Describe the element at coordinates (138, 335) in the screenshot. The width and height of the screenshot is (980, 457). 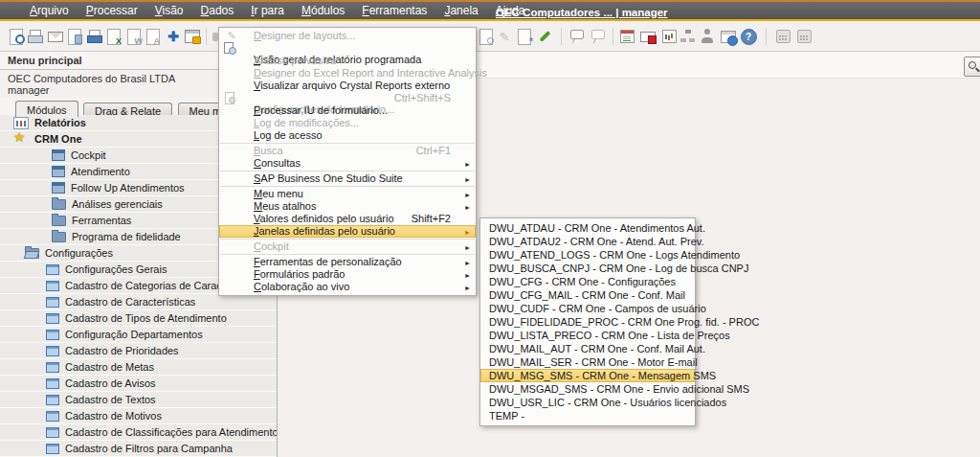
I see `tree-item: Configuração Departamentos` at that location.